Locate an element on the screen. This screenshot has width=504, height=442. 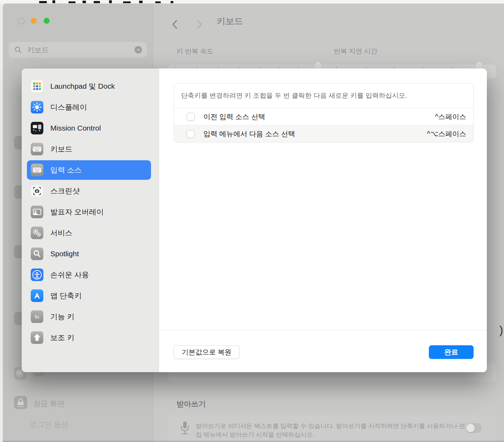
zoom-window-button is located at coordinates (47, 21).